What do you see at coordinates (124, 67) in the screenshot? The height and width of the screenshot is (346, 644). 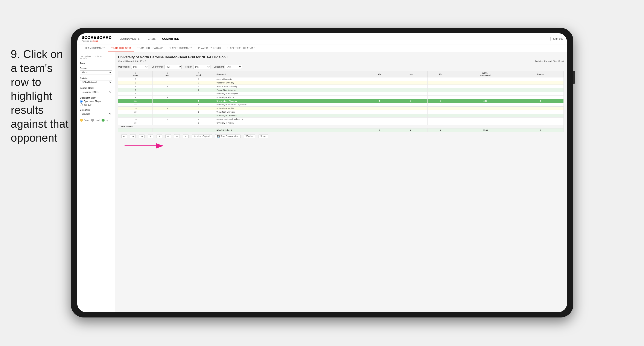 I see `opponents-label: Opponents:` at bounding box center [124, 67].